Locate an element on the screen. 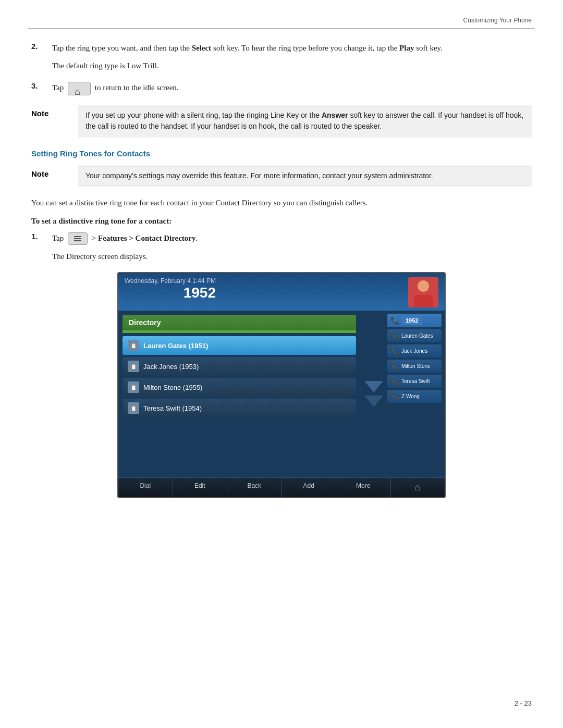 This screenshot has width=563, height=728. home-button-img is located at coordinates (79, 89).